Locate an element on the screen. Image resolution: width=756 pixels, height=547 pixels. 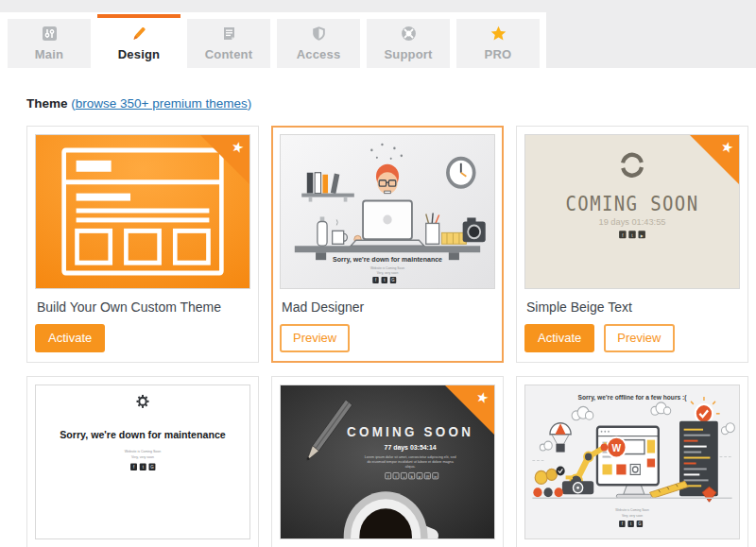
star-icon is located at coordinates (499, 34).